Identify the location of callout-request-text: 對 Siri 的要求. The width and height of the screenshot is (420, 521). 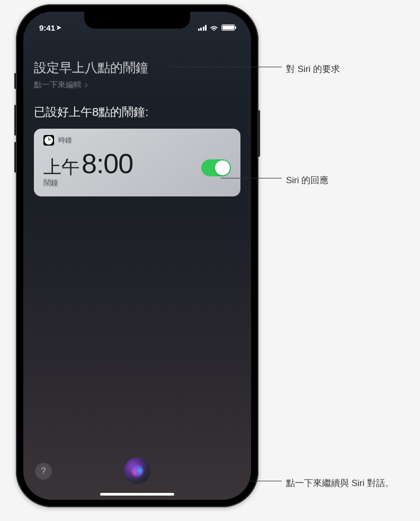
(311, 69).